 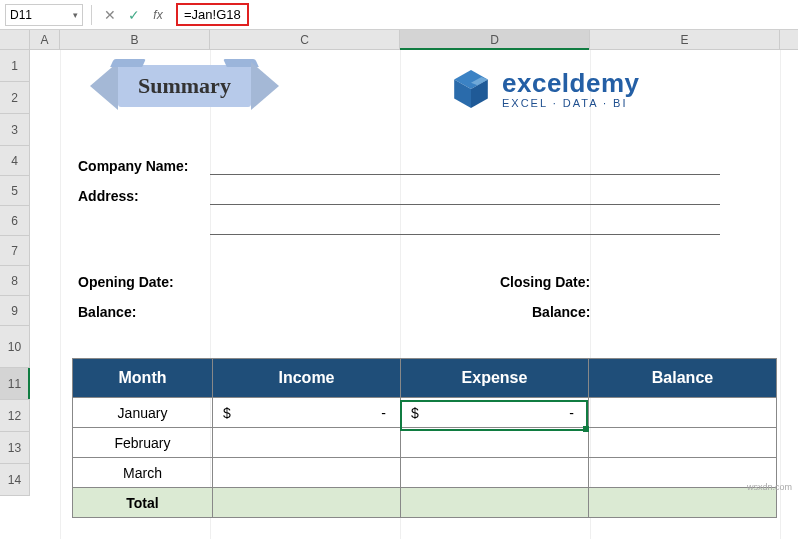 I want to click on col-header-B: B, so click(x=135, y=40).